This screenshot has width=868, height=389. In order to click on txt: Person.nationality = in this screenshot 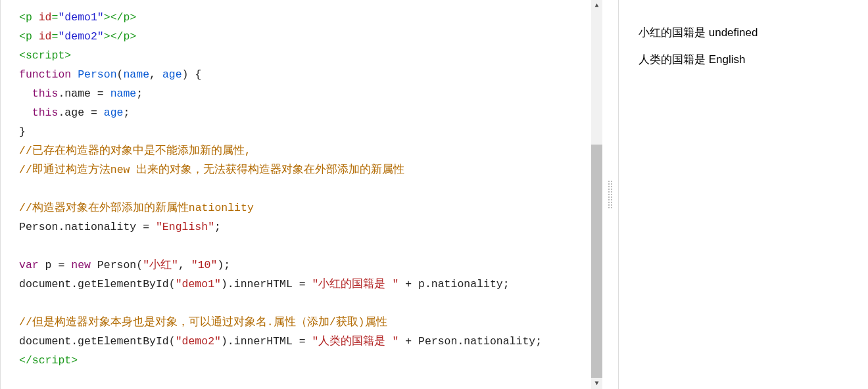, I will do `click(87, 227)`.